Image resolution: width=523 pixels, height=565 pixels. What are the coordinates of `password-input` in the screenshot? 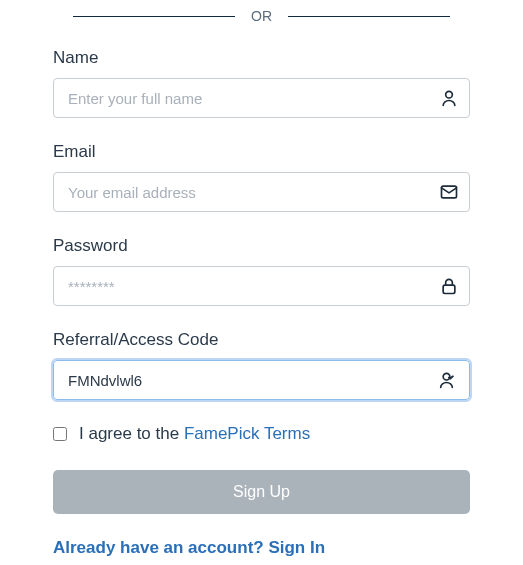 It's located at (262, 286).